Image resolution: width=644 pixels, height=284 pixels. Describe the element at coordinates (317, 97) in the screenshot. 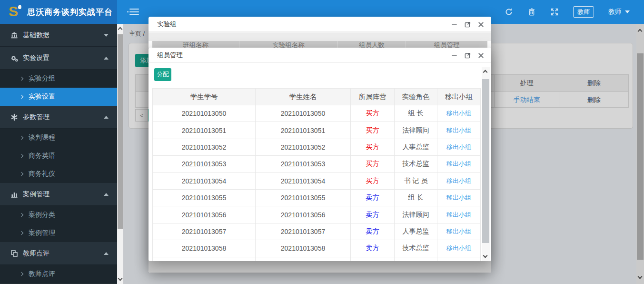

I see `members-table-header: 学生学号 学生姓名 所属阵营 实验角色 移出小组` at that location.